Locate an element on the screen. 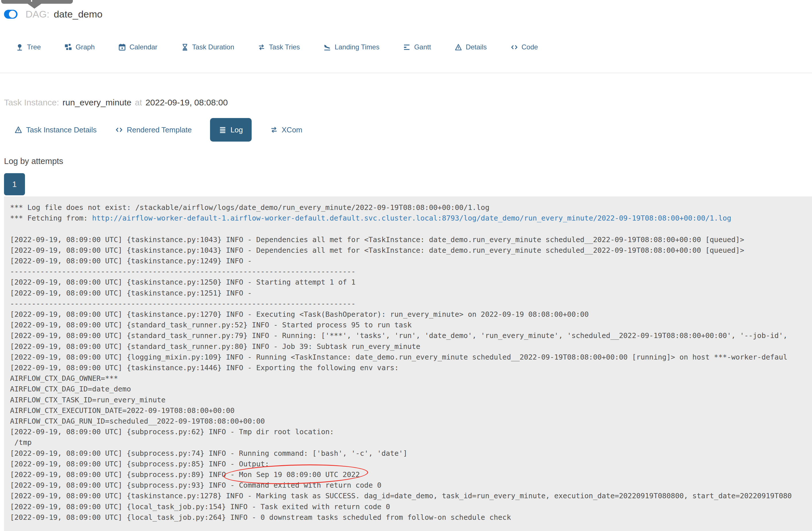  log-line-prefix: [2022-09-19, 08:09:00 UTC] {subprocess.p… is located at coordinates (120, 475).